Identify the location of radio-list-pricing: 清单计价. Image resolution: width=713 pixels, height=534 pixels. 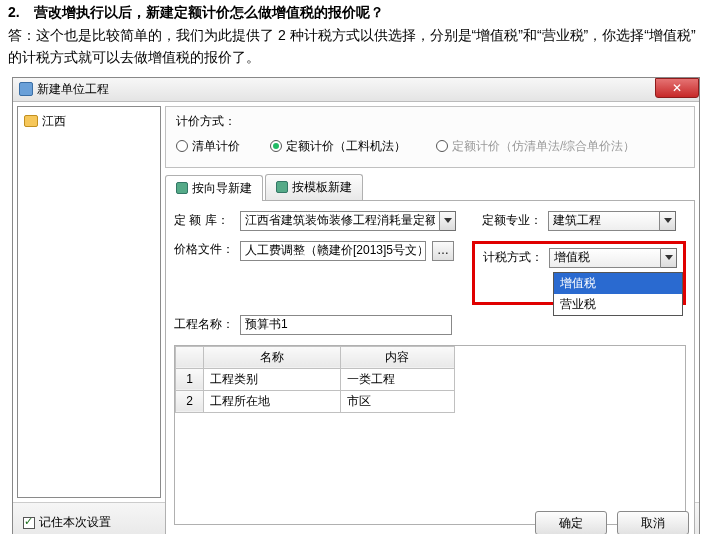
(208, 146).